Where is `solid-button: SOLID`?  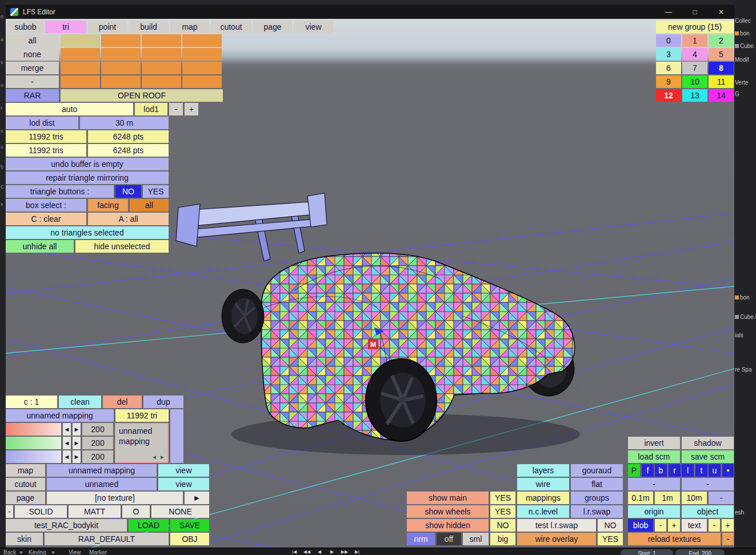
solid-button: SOLID is located at coordinates (41, 512).